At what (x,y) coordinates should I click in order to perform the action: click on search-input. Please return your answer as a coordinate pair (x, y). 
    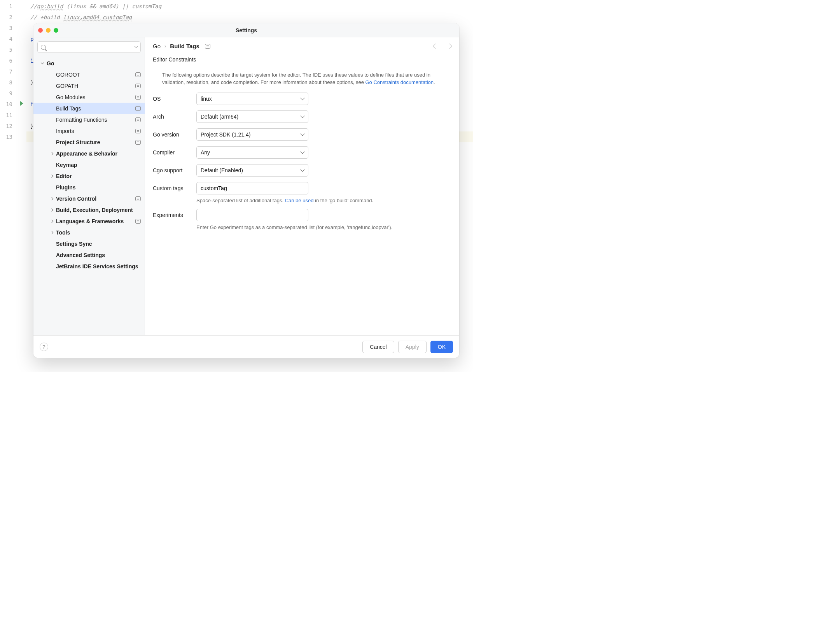
    Looking at the image, I should click on (91, 47).